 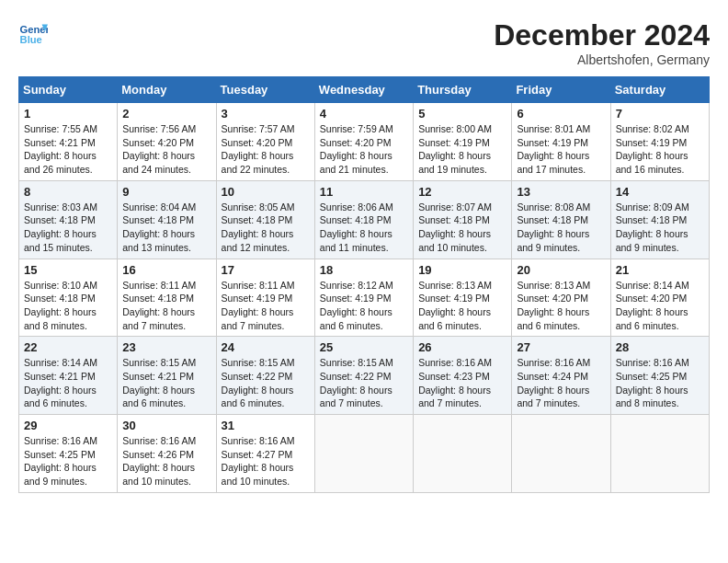 What do you see at coordinates (167, 142) in the screenshot?
I see `table-row: 2 Sunrise: 7:56 AMSunset: 4:20 PMDayligh…` at bounding box center [167, 142].